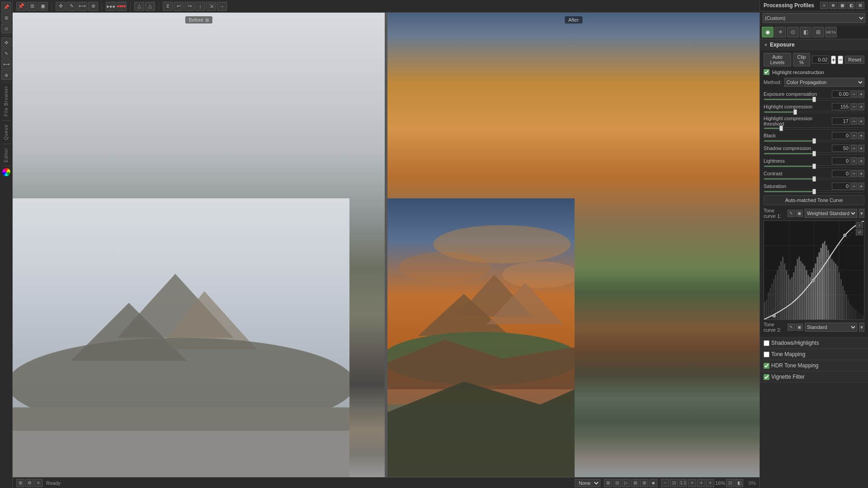  I want to click on btn-skip-back: ⊞, so click(608, 483).